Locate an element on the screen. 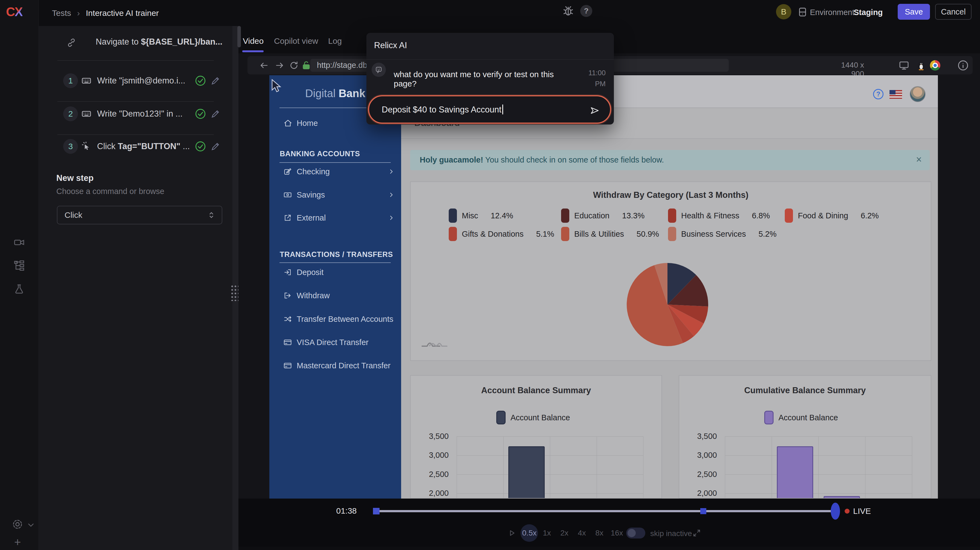 The width and height of the screenshot is (980, 550). bank-nav-visa-direct-transfer: VISA Direct Transfer is located at coordinates (335, 343).